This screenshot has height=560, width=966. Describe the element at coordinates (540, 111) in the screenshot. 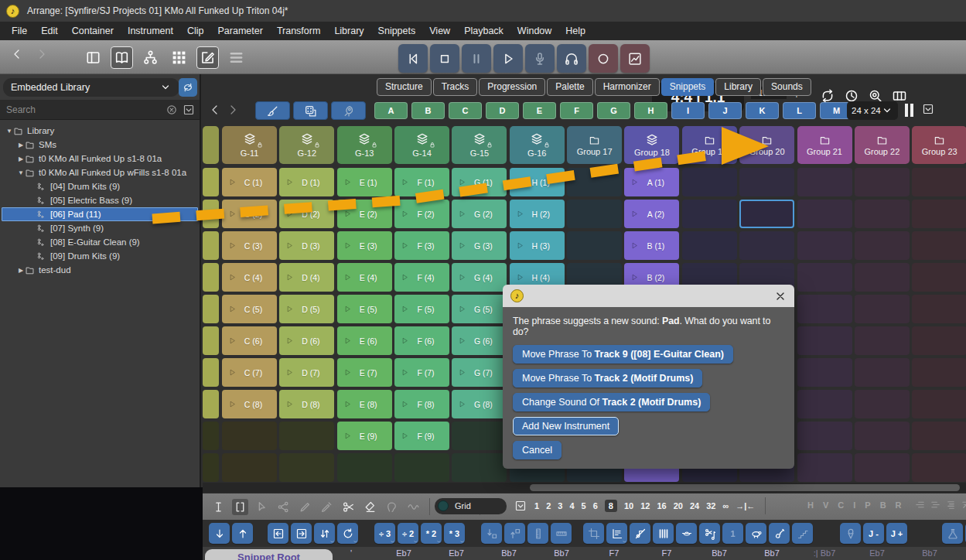

I see `letter-e-button: E` at that location.